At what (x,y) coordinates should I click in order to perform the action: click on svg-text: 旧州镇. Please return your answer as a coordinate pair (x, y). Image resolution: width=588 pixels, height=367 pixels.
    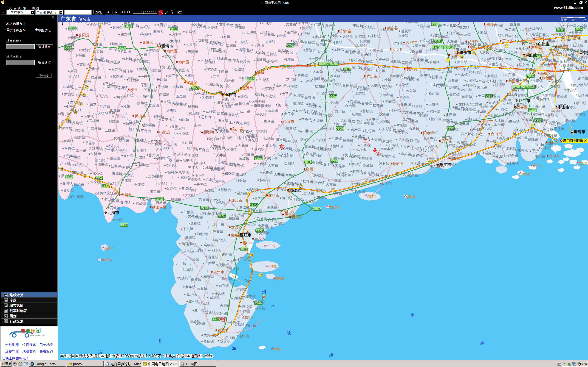
    Looking at the image, I should click on (120, 116).